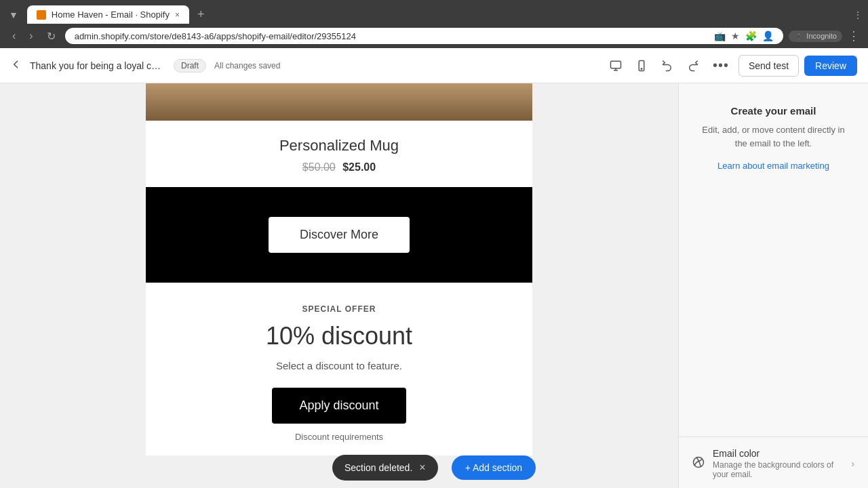 Image resolution: width=868 pixels, height=488 pixels. Describe the element at coordinates (858, 15) in the screenshot. I see `tab-extra-btn: ⋮` at that location.